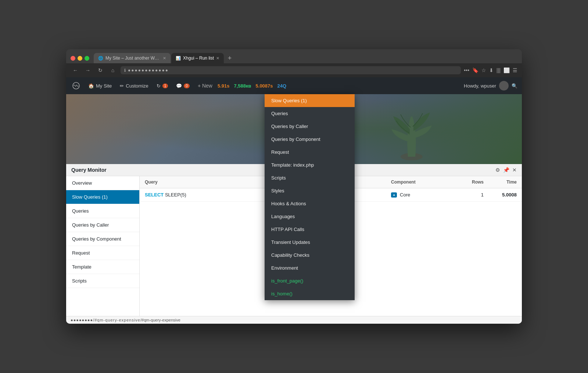  What do you see at coordinates (88, 70) in the screenshot?
I see `forward-button: →` at bounding box center [88, 70].